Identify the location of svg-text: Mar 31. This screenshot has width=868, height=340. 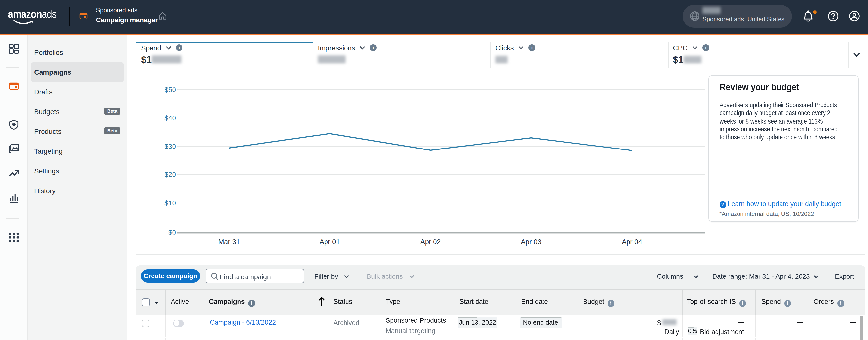
(229, 241).